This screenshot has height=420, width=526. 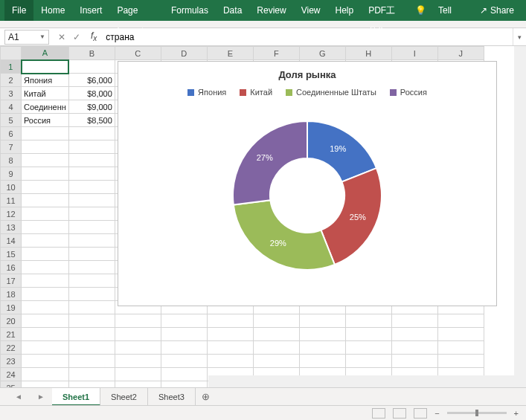 I want to click on cell-A5: Россия, so click(x=45, y=120).